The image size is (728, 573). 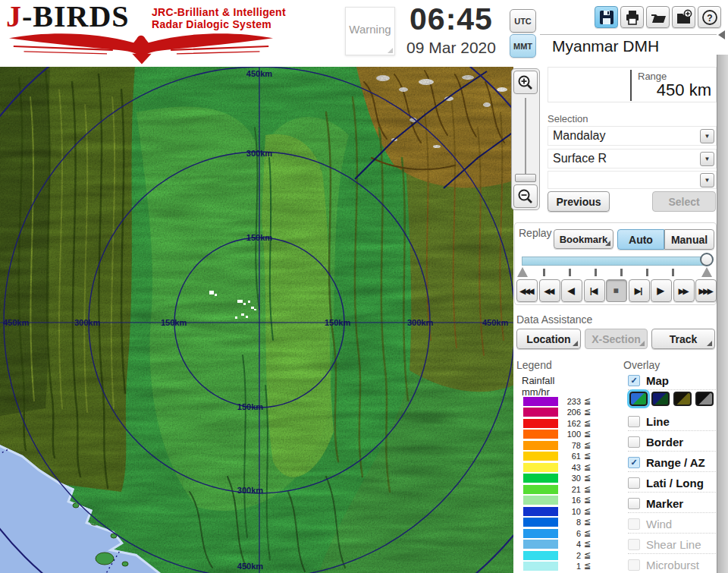 What do you see at coordinates (632, 180) in the screenshot?
I see `extra-dropdown: ▼` at bounding box center [632, 180].